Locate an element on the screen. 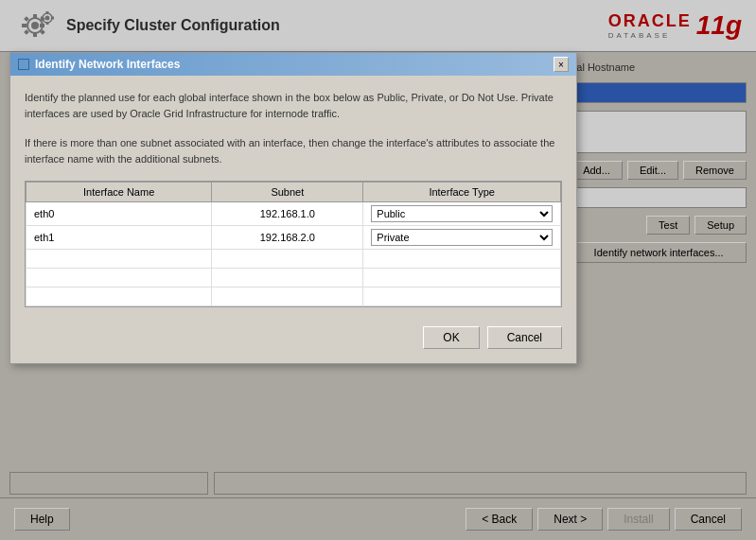  dialog-title-text: Identify Network Interfaces is located at coordinates (108, 64).